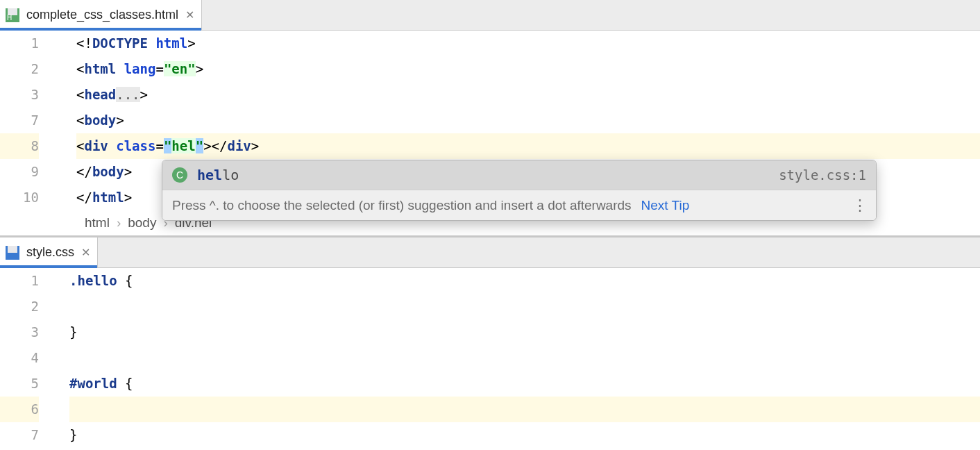 Image resolution: width=980 pixels, height=450 pixels. I want to click on code-line: <html lang="en">, so click(528, 69).